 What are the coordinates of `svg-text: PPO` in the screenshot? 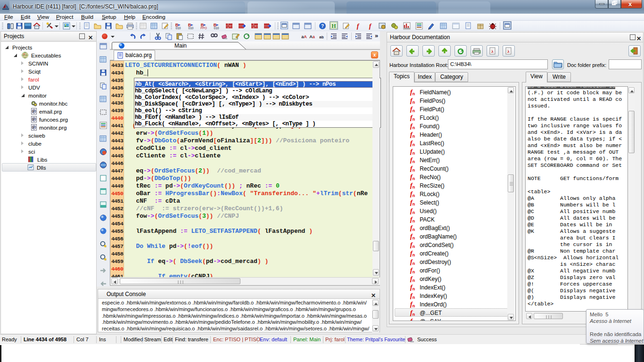 It's located at (204, 28).